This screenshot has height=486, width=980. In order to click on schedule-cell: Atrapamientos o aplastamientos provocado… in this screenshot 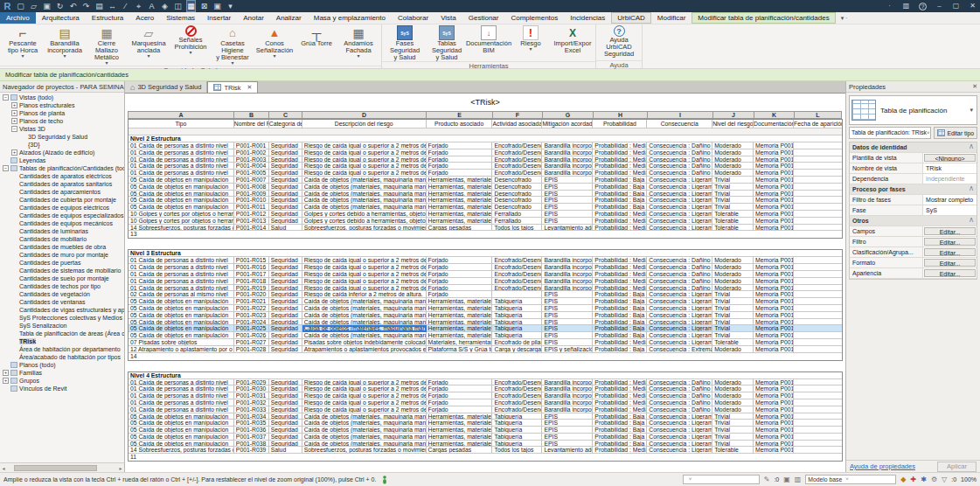, I will do `click(365, 350)`.